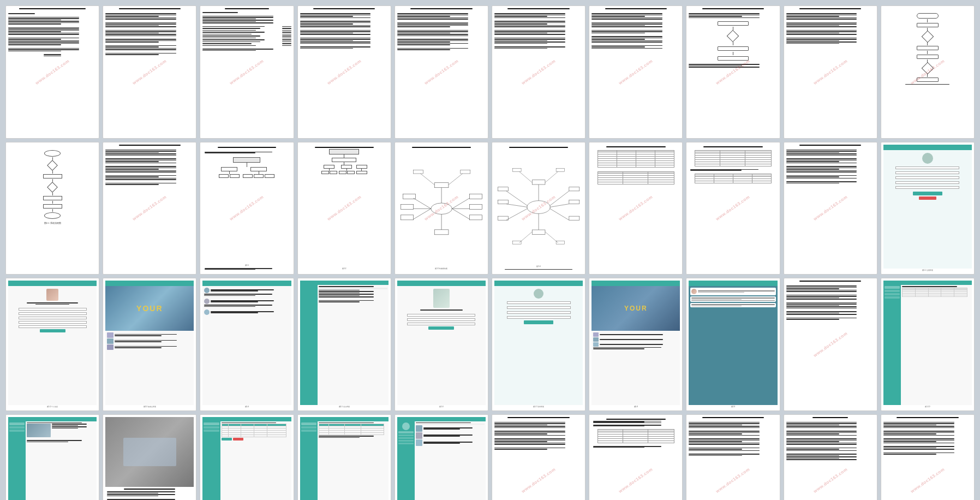  Describe the element at coordinates (928, 344) in the screenshot. I see `page-30: 图5-10` at that location.